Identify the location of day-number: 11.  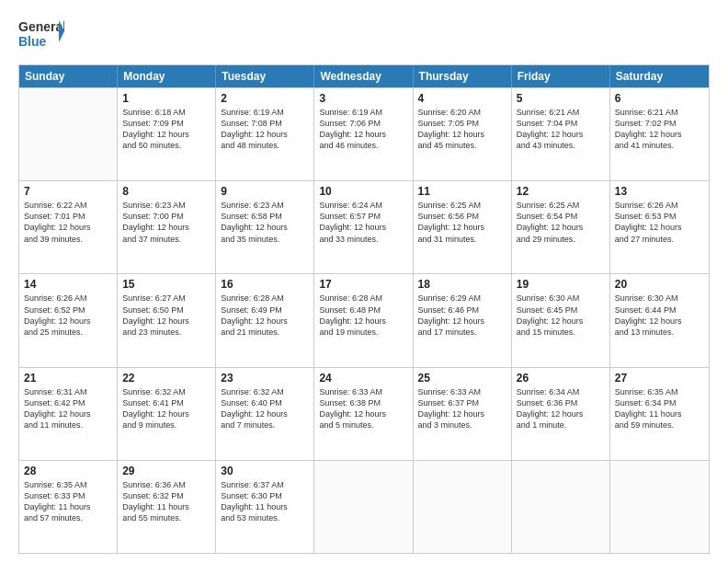
(462, 191).